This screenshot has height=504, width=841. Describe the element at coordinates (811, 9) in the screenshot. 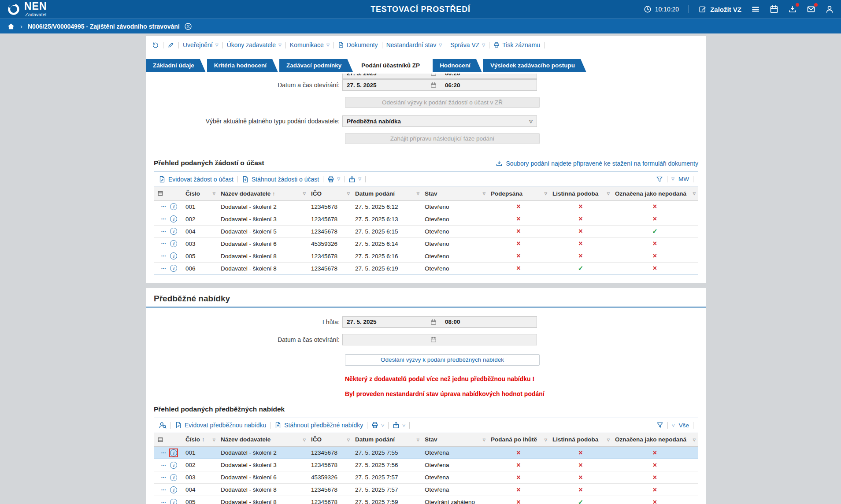

I see `messages-button` at that location.